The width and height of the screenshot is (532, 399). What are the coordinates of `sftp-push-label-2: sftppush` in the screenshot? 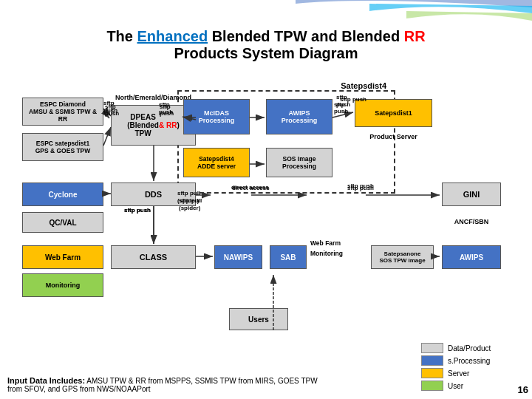 It's located at (111, 106).